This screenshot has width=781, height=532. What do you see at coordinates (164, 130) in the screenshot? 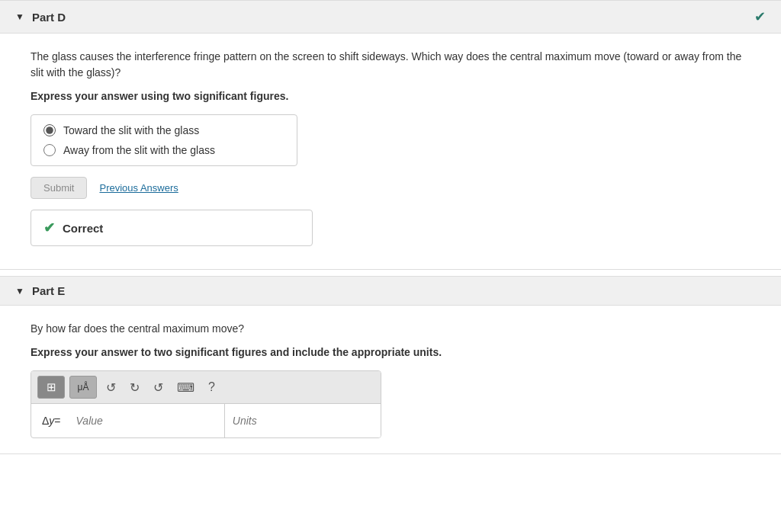
I see `option-toward: Toward the slit with the glass` at bounding box center [164, 130].